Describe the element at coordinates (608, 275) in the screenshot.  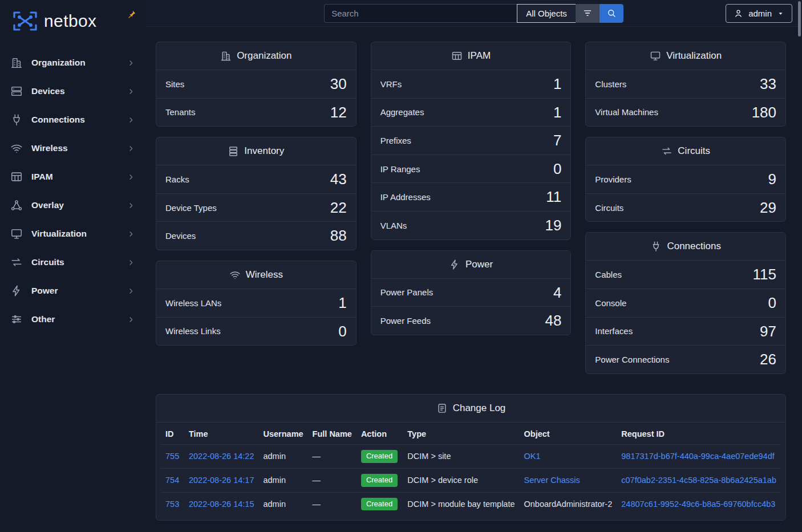
I see `stat-label: Cables` at that location.